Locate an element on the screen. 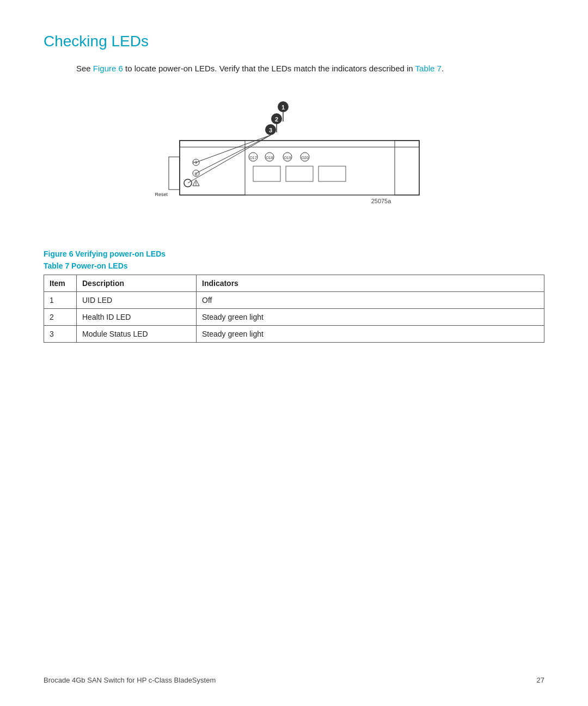  page-title: Checking LEDs is located at coordinates (294, 41).